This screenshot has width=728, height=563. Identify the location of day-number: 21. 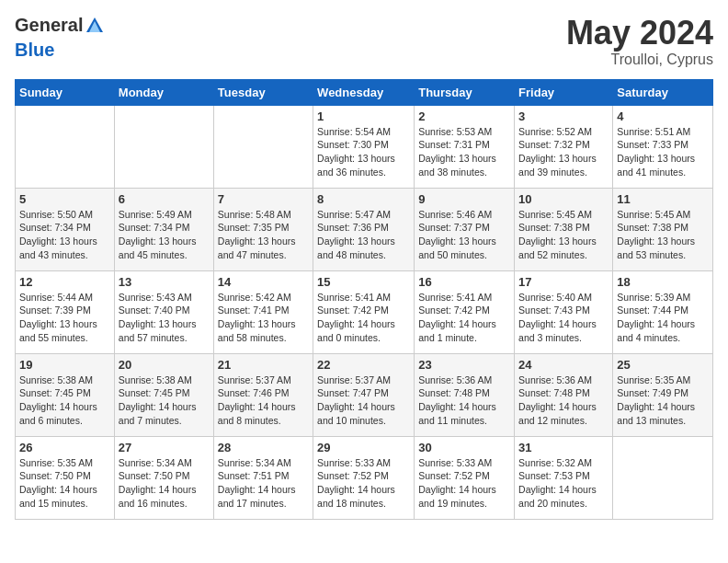
(263, 364).